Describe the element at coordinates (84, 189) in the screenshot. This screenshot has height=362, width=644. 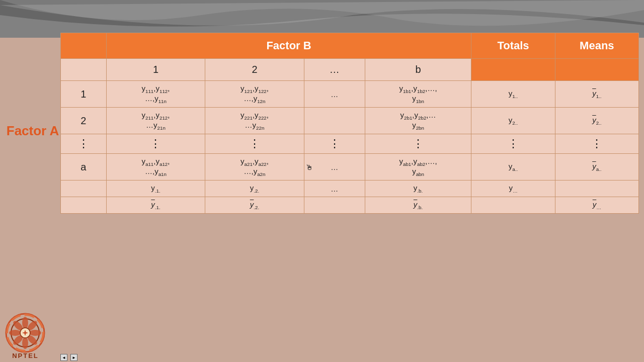
I see `totals-row-label` at that location.